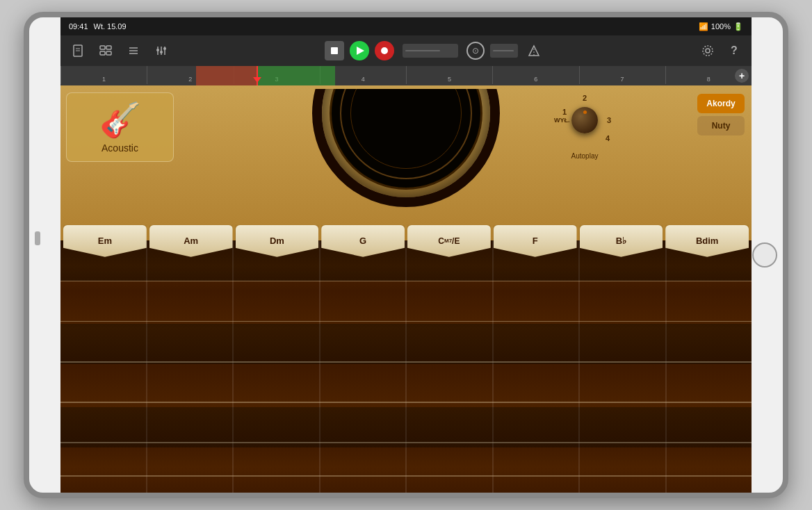  What do you see at coordinates (334, 51) in the screenshot?
I see `stop-button` at bounding box center [334, 51].